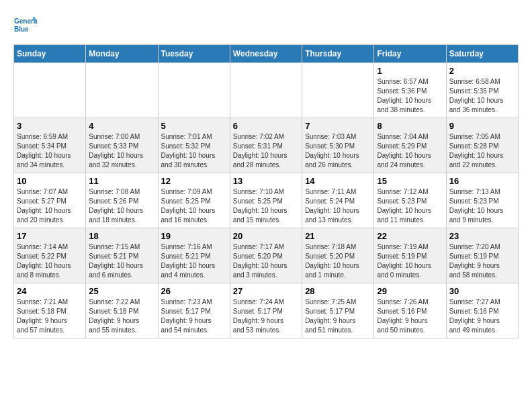  I want to click on day-info: Sunrise: 7:25 AM Sunset: 5:17 PM Dayligh…, so click(338, 316).